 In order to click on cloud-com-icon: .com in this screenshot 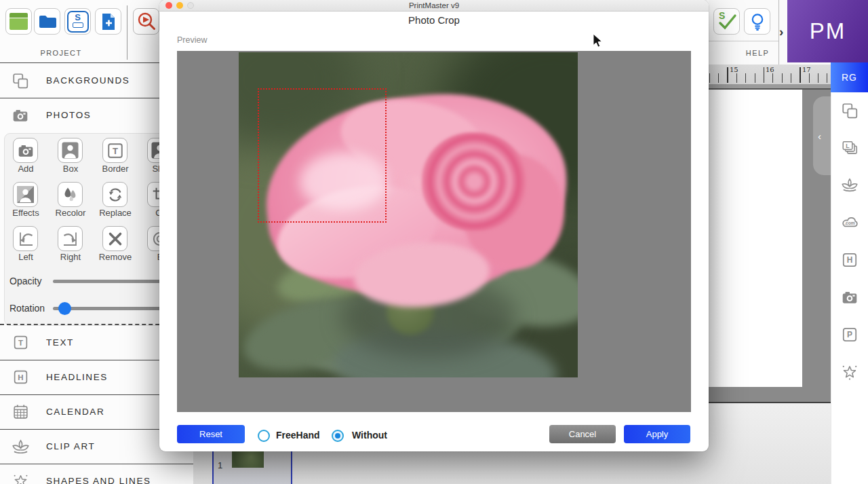, I will do `click(850, 223)`.